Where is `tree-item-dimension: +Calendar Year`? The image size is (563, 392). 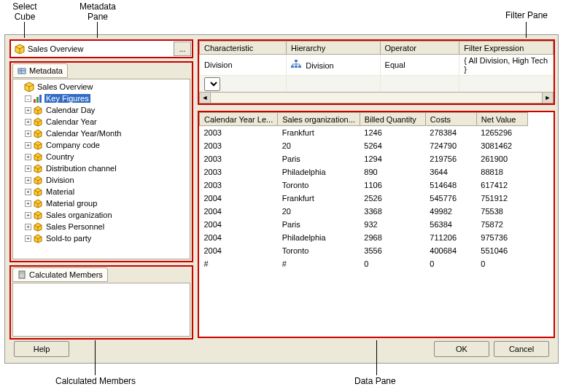 tree-item-dimension: +Calendar Year is located at coordinates (101, 122).